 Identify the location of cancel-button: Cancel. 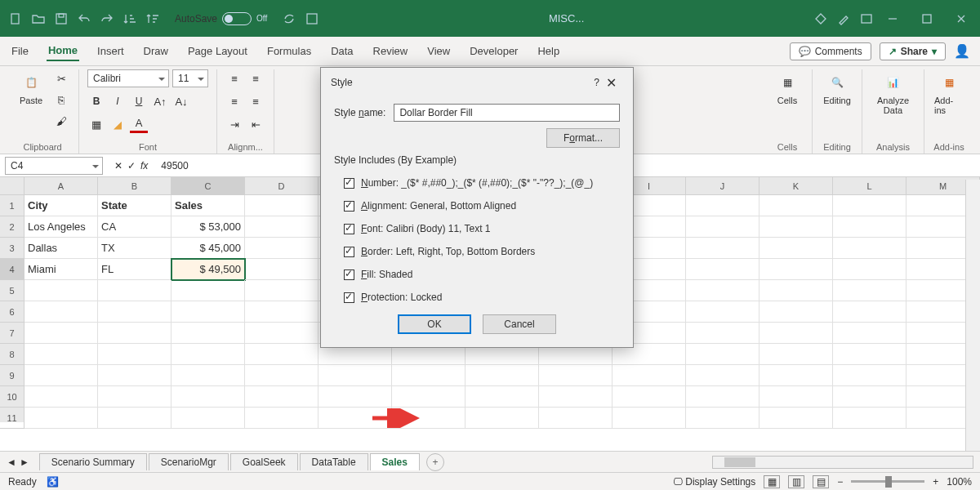
(519, 324).